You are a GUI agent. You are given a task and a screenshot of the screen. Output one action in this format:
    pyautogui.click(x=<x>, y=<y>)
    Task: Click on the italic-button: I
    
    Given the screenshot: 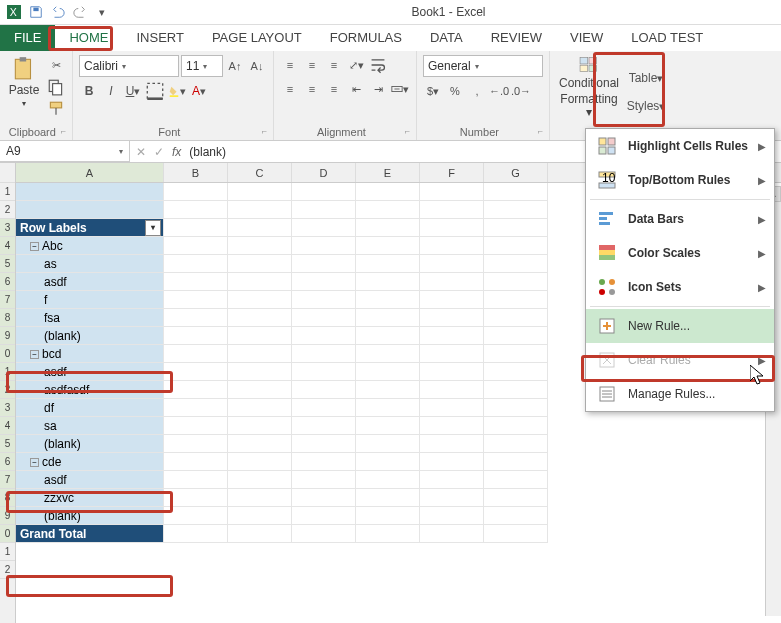 What is the action you would take?
    pyautogui.click(x=111, y=91)
    